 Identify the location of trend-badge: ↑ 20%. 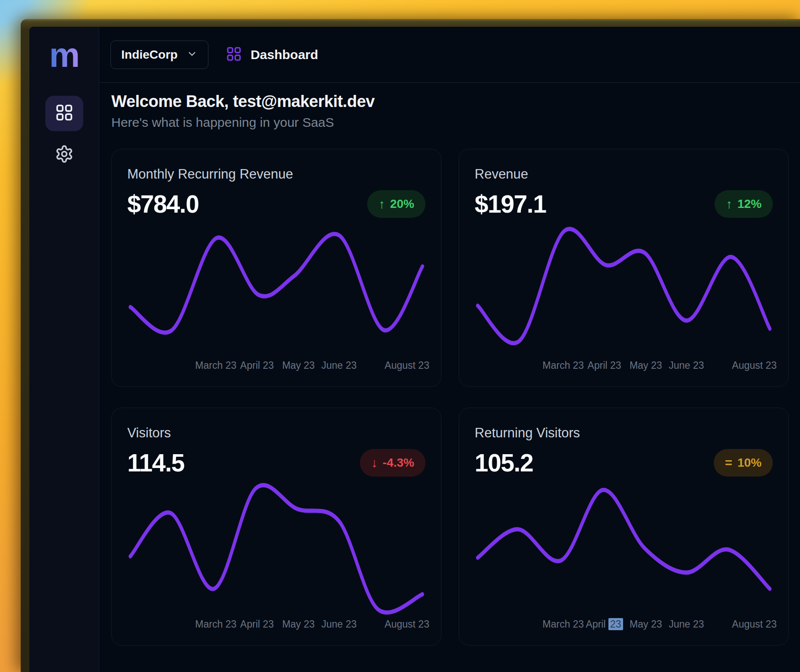
(396, 204).